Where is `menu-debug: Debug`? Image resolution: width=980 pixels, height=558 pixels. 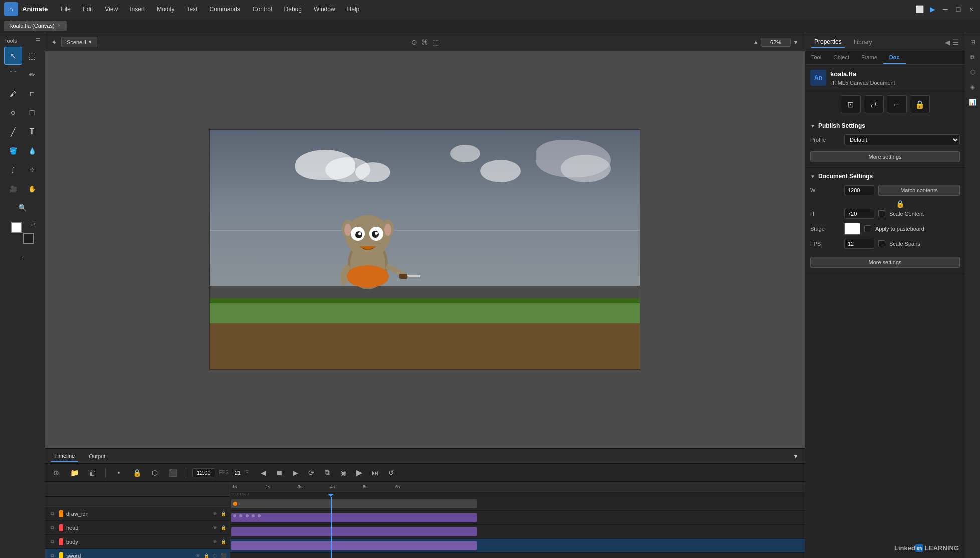
menu-debug: Debug is located at coordinates (293, 9).